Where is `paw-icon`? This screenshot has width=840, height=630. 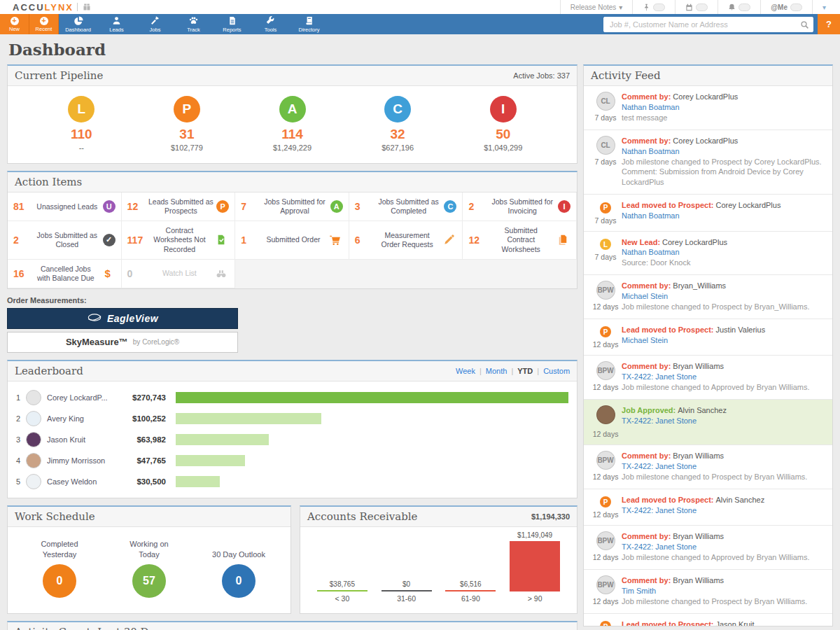 paw-icon is located at coordinates (193, 21).